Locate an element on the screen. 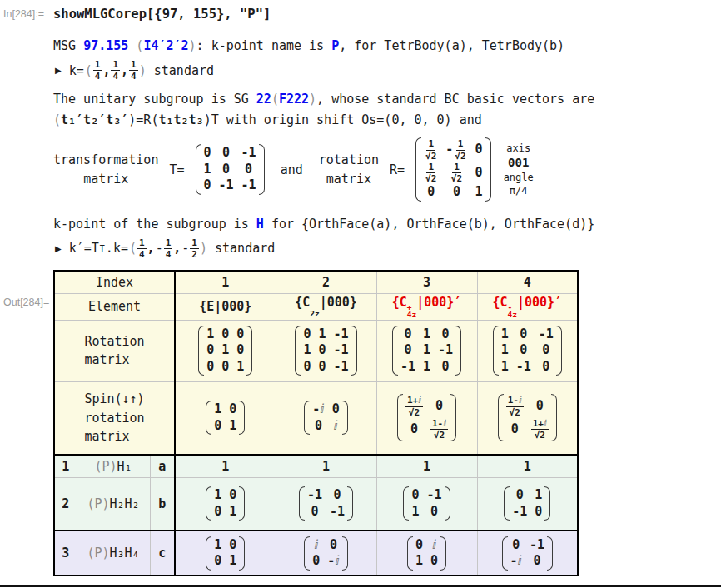 The image size is (721, 588). element-cell-3: {C+4z|000}′ is located at coordinates (426, 306).